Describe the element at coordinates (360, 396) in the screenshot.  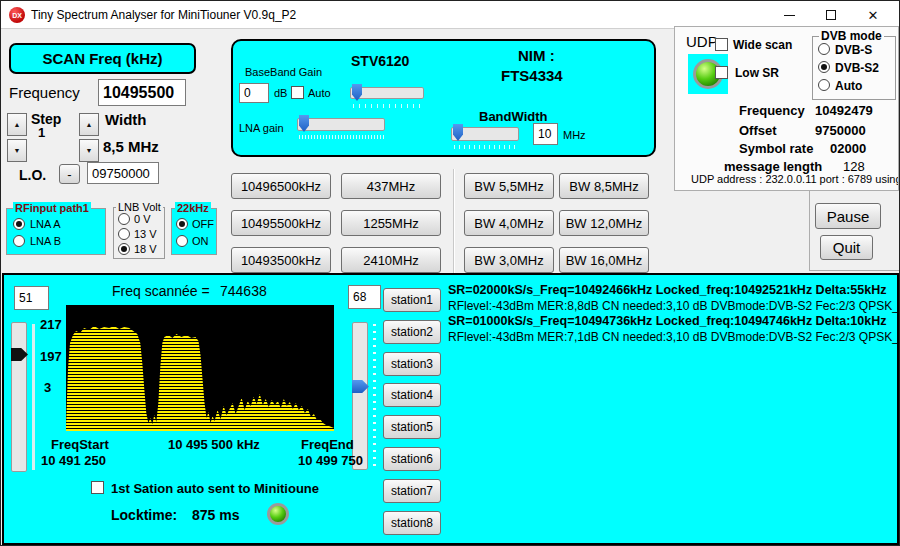
I see `right-slider` at that location.